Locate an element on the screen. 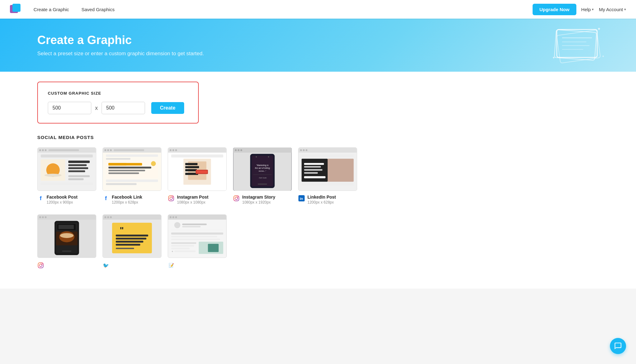  template-thumb-facebook-post is located at coordinates (67, 169).